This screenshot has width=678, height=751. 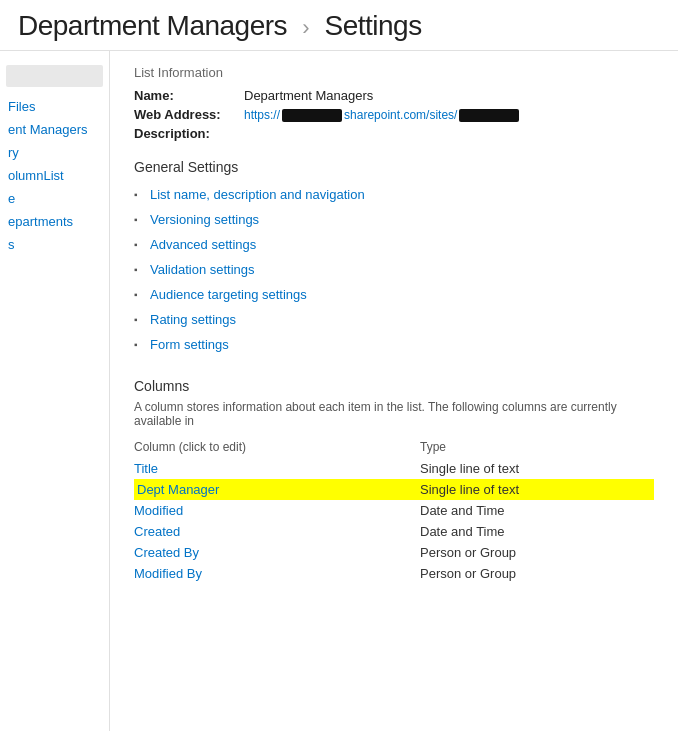 What do you see at coordinates (193, 320) in the screenshot?
I see `settings-link-5: Rating settings` at bounding box center [193, 320].